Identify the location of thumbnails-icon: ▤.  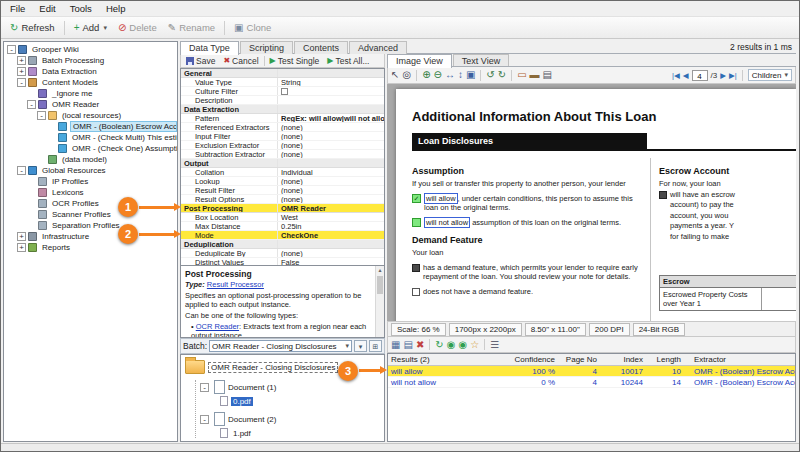
(548, 75).